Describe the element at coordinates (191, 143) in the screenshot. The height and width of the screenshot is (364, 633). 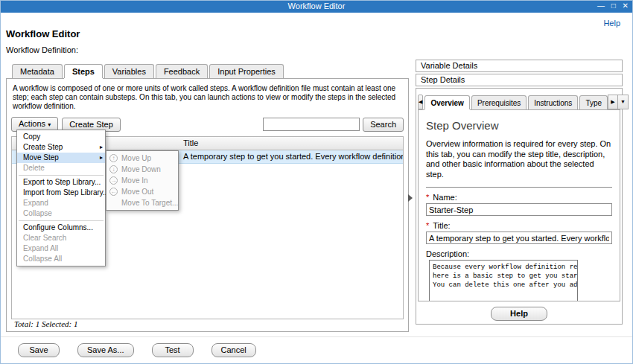
I see `column-header-title: Title` at that location.